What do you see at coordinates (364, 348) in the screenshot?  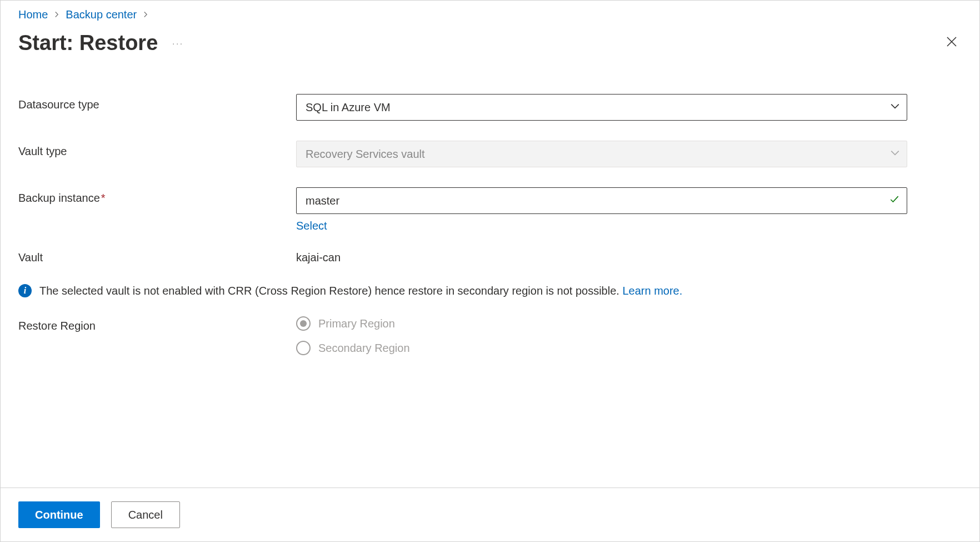 I see `restore-region-secondary-label: Secondary Region` at bounding box center [364, 348].